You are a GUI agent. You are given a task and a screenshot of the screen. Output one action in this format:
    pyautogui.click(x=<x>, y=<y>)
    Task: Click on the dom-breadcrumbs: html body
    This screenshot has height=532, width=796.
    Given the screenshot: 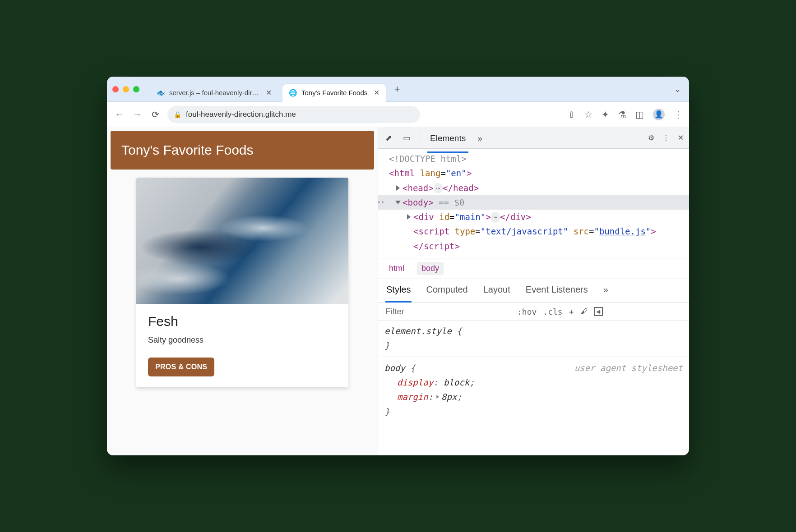 What is the action you would take?
    pyautogui.click(x=533, y=269)
    